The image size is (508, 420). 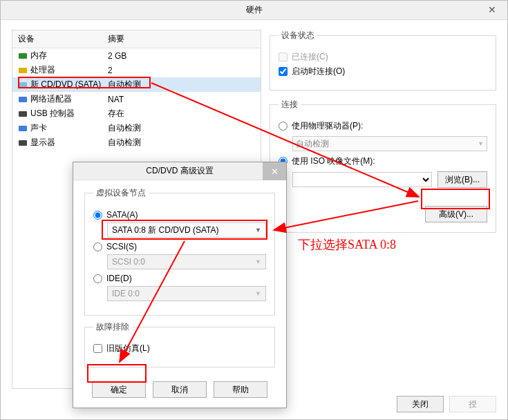 I want to click on physical-drive-select: 自动检测 ▼, so click(x=390, y=144).